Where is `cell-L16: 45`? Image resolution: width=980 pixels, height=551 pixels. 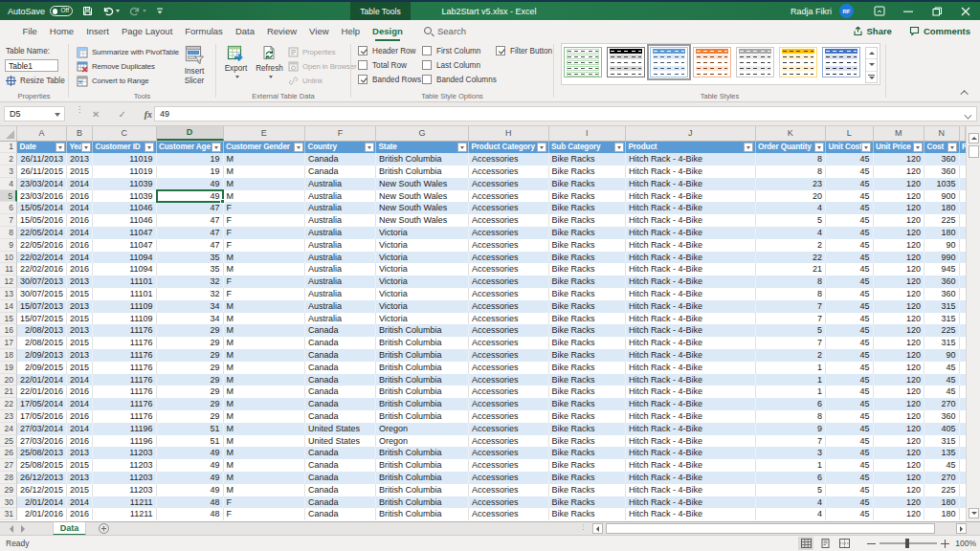 cell-L16: 45 is located at coordinates (850, 331).